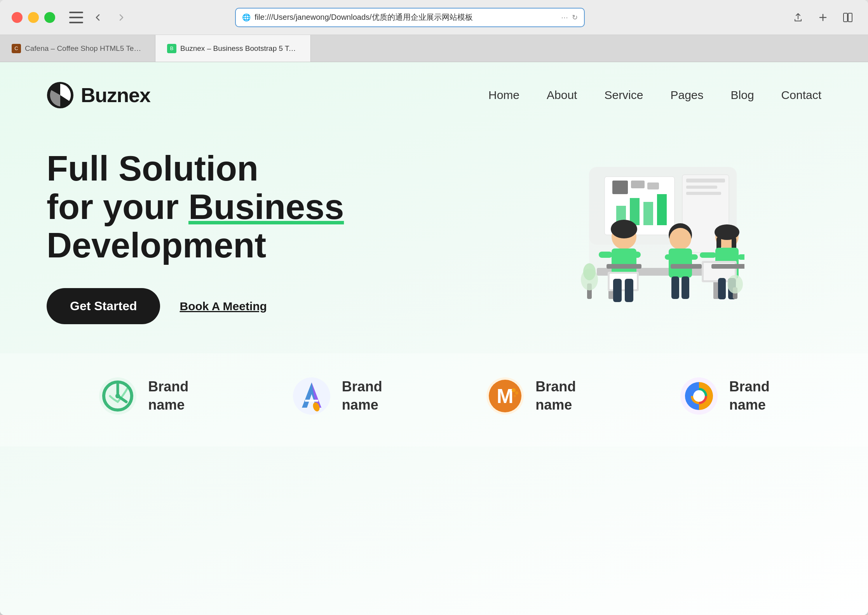 The image size is (868, 615). What do you see at coordinates (76, 17) in the screenshot?
I see `sidebar-toggle` at bounding box center [76, 17].